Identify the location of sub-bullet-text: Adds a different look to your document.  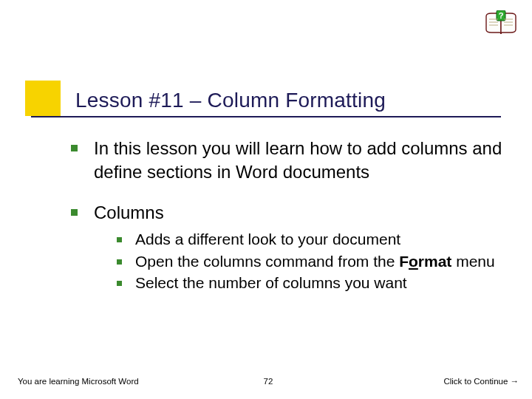
(267, 239).